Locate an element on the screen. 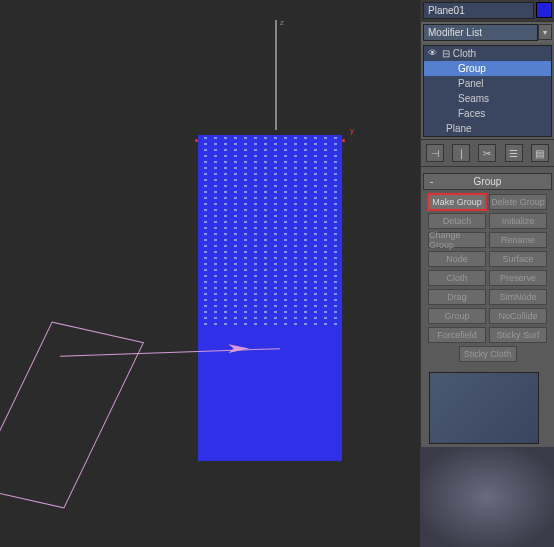  stack-label: Faces is located at coordinates (472, 114).